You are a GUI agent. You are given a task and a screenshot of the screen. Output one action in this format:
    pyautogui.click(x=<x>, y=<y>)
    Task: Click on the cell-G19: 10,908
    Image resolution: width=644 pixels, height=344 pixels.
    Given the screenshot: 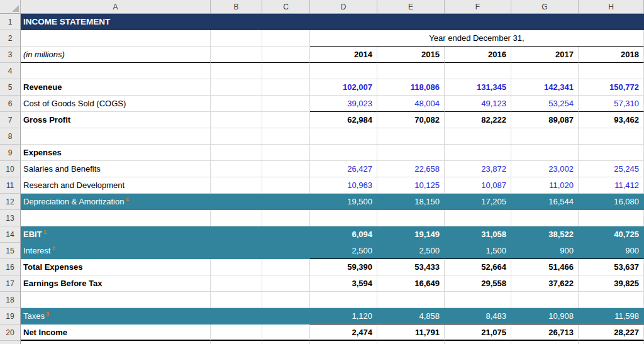 What is the action you would take?
    pyautogui.click(x=545, y=316)
    